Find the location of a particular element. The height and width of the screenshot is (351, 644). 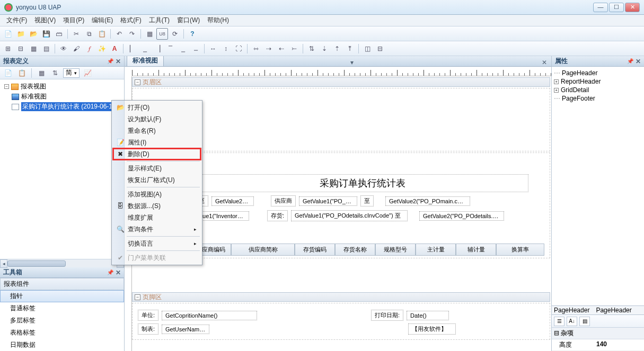

paste-icon: 📋 is located at coordinates (102, 34).